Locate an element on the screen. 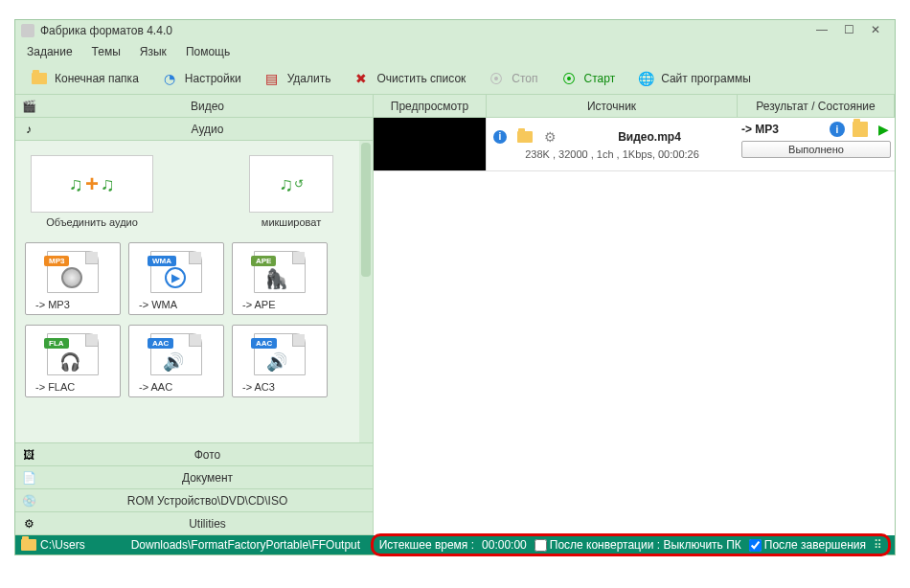  format-mp3-label: -> MP3 is located at coordinates (73, 305).